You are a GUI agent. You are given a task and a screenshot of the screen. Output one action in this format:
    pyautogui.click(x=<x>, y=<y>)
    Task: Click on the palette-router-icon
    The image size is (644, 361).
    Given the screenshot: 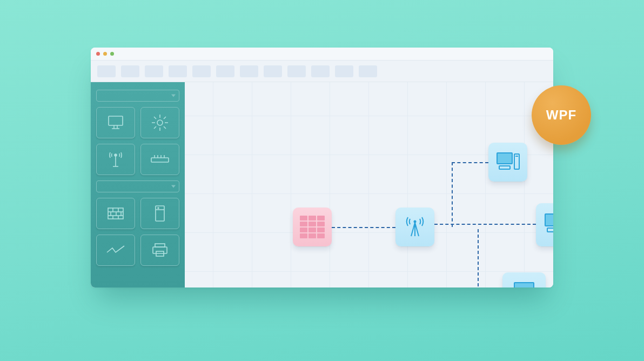 What is the action you would take?
    pyautogui.click(x=160, y=159)
    